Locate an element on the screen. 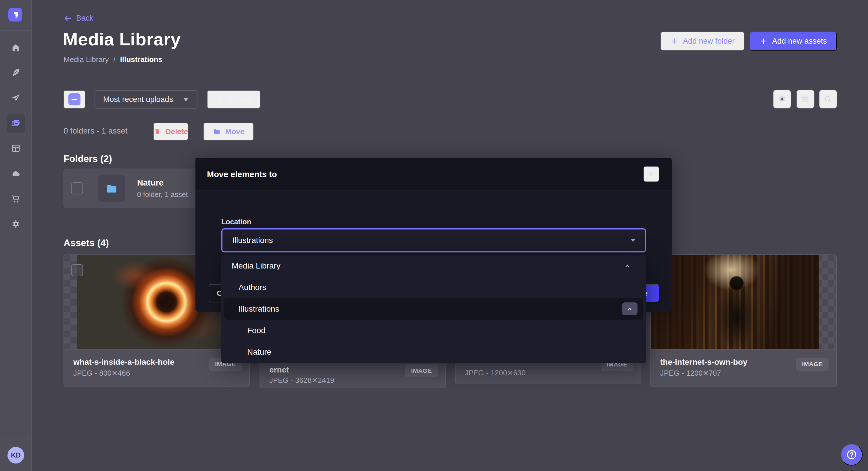 The width and height of the screenshot is (868, 471). cloud-icon is located at coordinates (16, 174).